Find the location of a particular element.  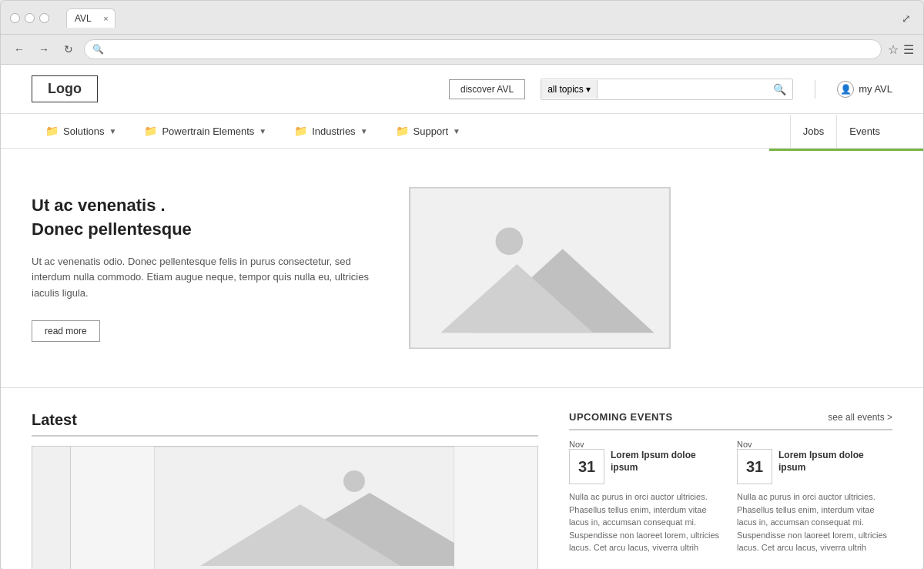

event-1-title: Lorem Ipsum doloe ipsum is located at coordinates (668, 462).